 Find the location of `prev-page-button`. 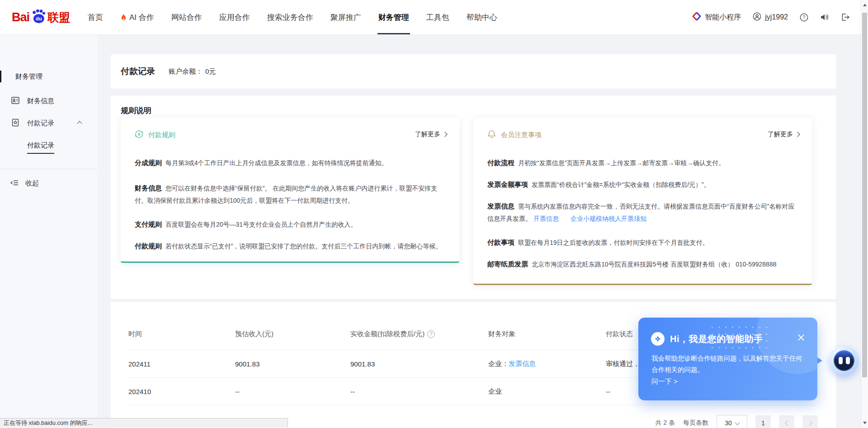

prev-page-button is located at coordinates (787, 422).